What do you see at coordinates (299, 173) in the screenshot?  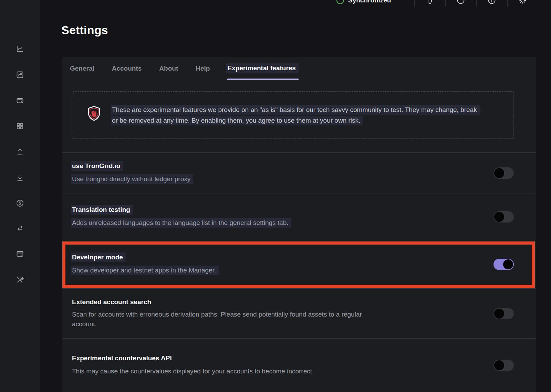 I see `feature-row-use-trongrid: use TronGrid.io Use trongrid directly wi…` at bounding box center [299, 173].